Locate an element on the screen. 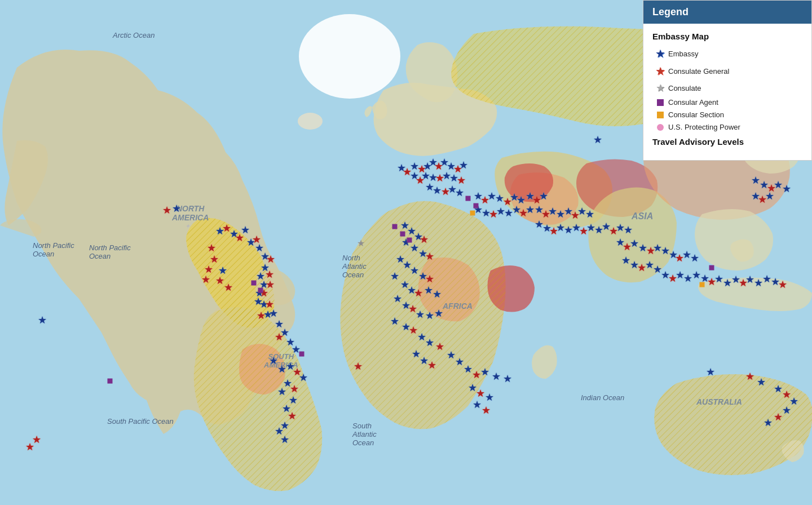  legend-embassy: ★ Embassy is located at coordinates (727, 54).